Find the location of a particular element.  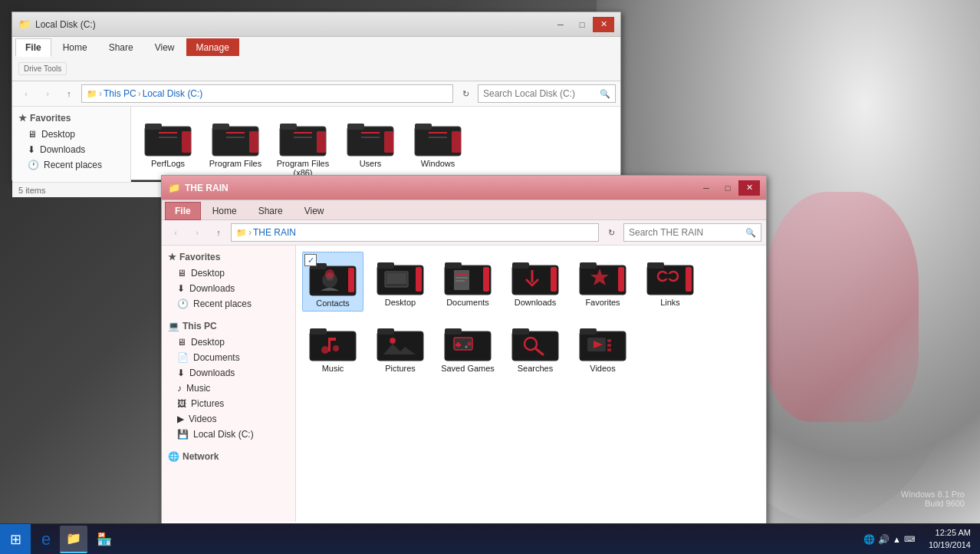

win1-folder-windows: Windows is located at coordinates (438, 147).